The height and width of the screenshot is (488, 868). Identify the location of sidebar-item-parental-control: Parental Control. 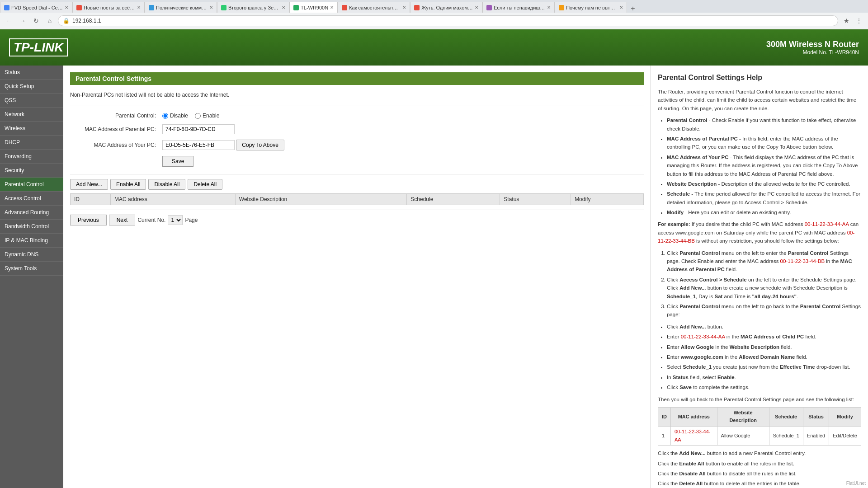
(32, 184).